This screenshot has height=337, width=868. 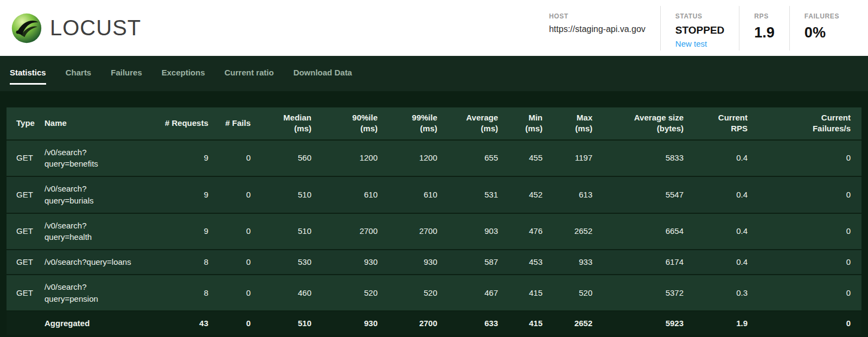 I want to click on column-header-max: Max (ms), so click(x=572, y=124).